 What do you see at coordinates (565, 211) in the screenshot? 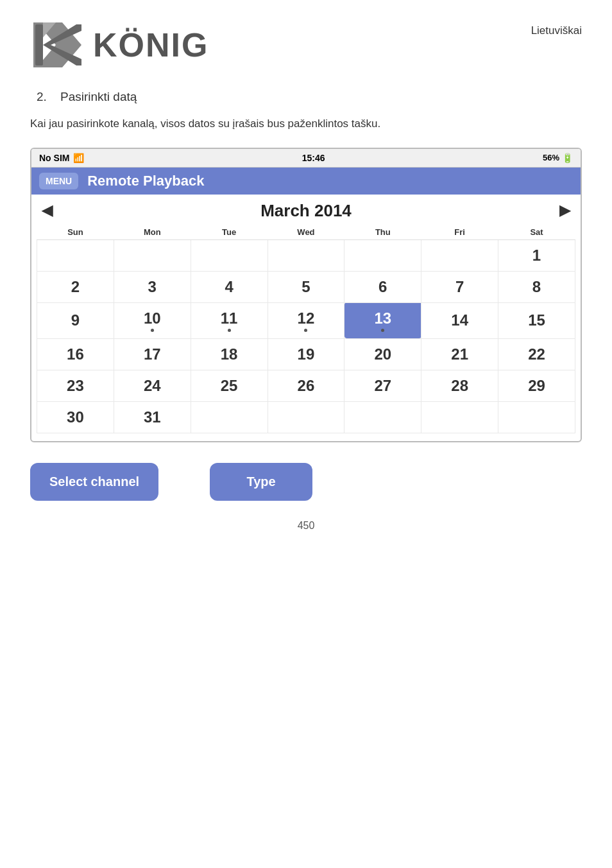
I see `calendar-next-button: ▶` at bounding box center [565, 211].